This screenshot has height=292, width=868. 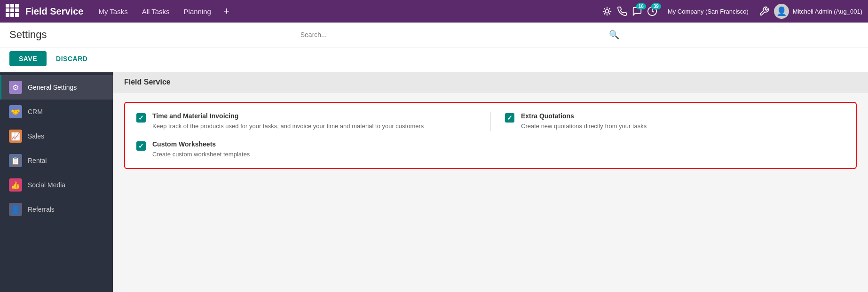 What do you see at coordinates (55, 11) in the screenshot?
I see `app-title: Field Service` at bounding box center [55, 11].